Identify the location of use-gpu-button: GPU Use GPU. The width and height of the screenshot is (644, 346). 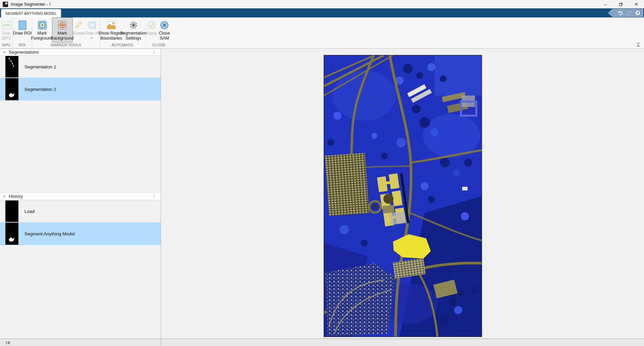
(6, 30).